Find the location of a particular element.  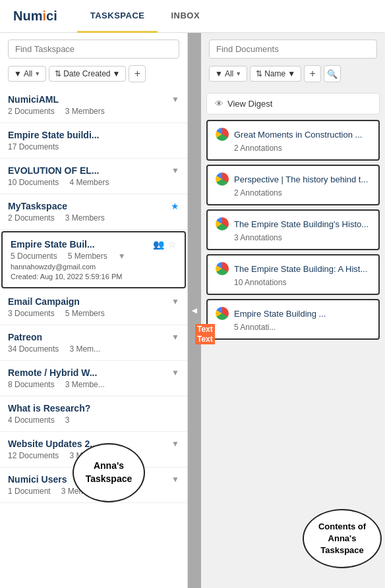

taskspace-name: Empire State buildi... is located at coordinates (53, 135).